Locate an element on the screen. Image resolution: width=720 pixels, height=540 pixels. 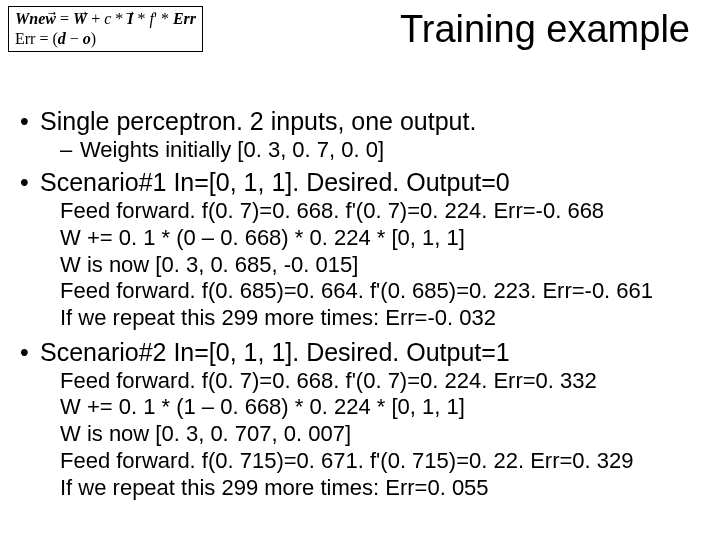
body-line: Feed forward. f(0. 715)=0. 671. f'(0. 71… is located at coordinates (380, 462).